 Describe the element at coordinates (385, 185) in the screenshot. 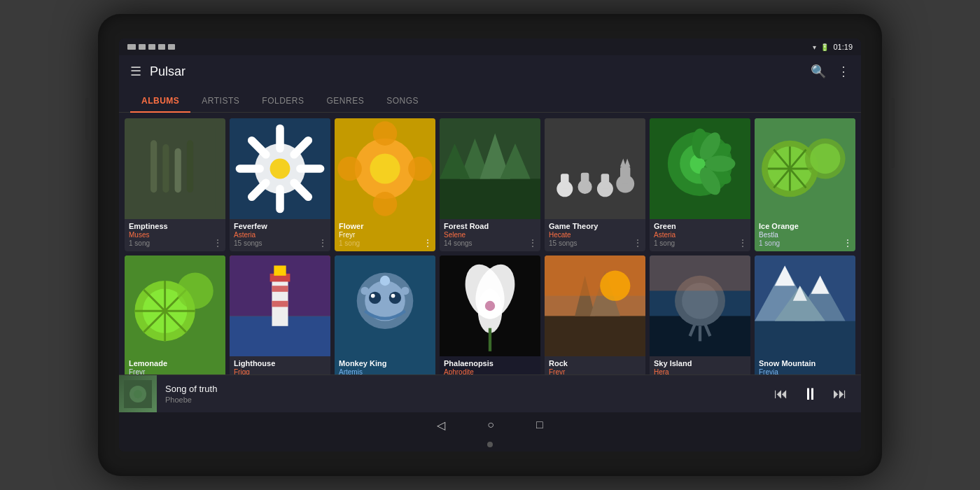

I see `album-card-flower: Flower Freyr 1 song ⋮` at that location.